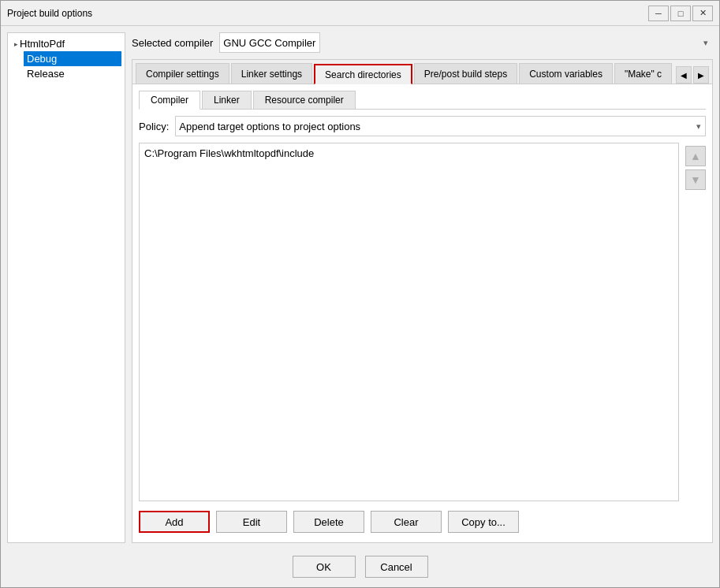 Image resolution: width=720 pixels, height=588 pixels. I want to click on bottom-buttons: OK Cancel, so click(360, 565).